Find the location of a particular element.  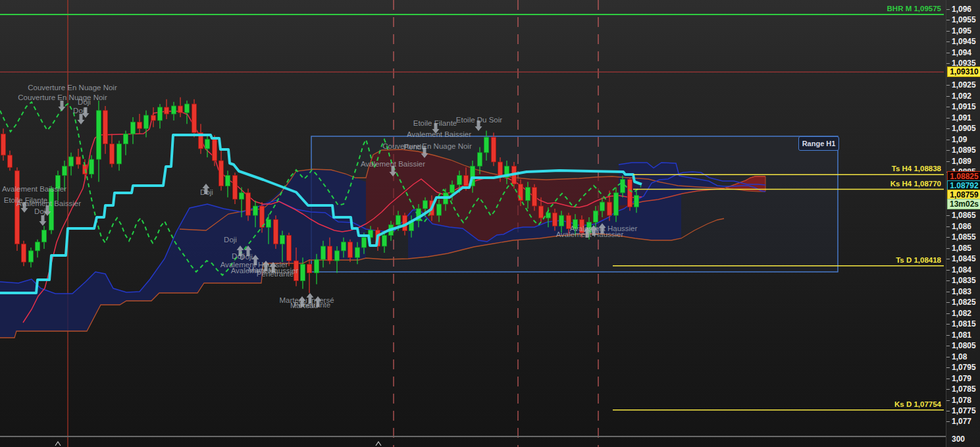

axis-tick: 1,0815 is located at coordinates (964, 324).